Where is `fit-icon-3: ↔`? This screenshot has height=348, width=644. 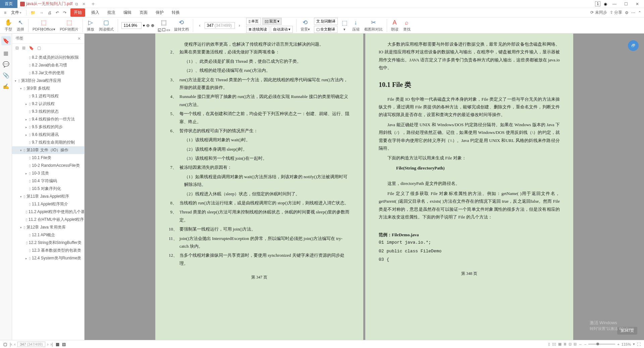
fit-icon-3: ↔ is located at coordinates (580, 344).